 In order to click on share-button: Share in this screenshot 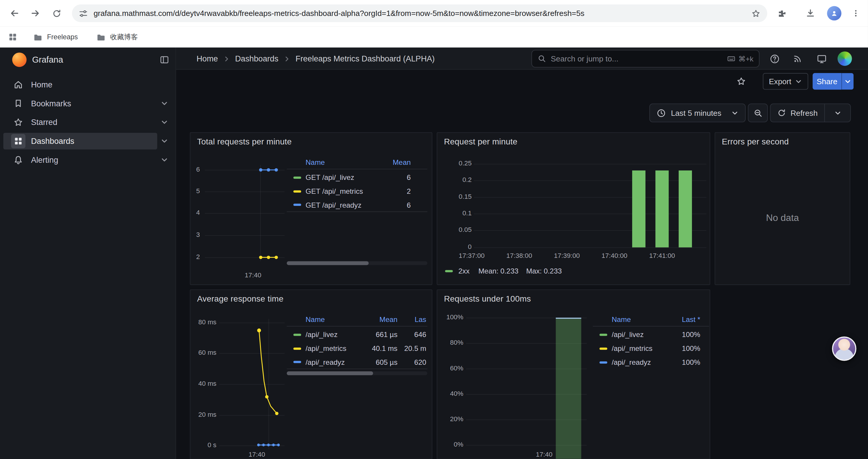, I will do `click(827, 81)`.